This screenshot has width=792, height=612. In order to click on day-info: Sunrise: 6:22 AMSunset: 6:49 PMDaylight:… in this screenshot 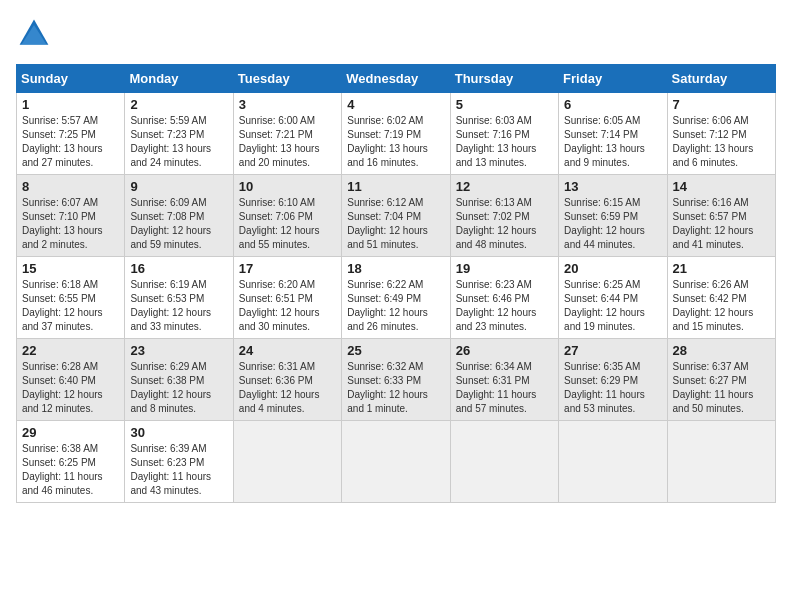, I will do `click(396, 306)`.